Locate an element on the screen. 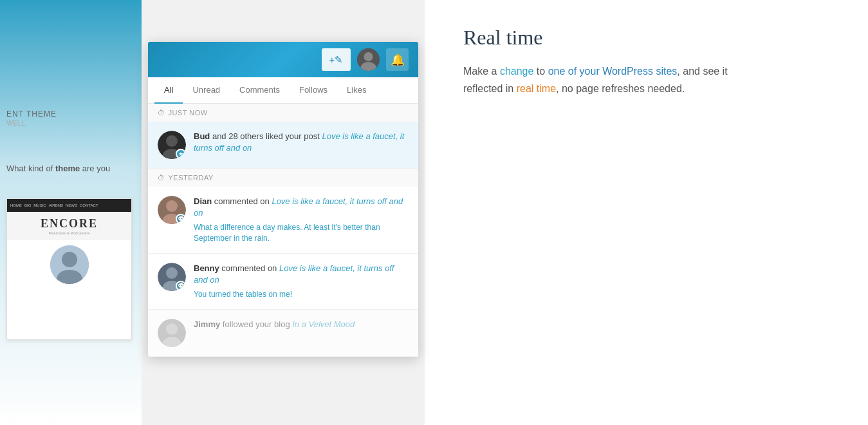  notif-jimmy-content: Jimmy followed your blog In a Velvet Moo… is located at coordinates (301, 325).